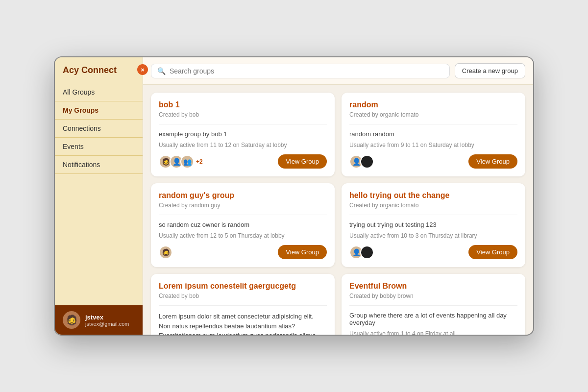  What do you see at coordinates (433, 286) in the screenshot?
I see `group-name: Eventful Brown` at bounding box center [433, 286].